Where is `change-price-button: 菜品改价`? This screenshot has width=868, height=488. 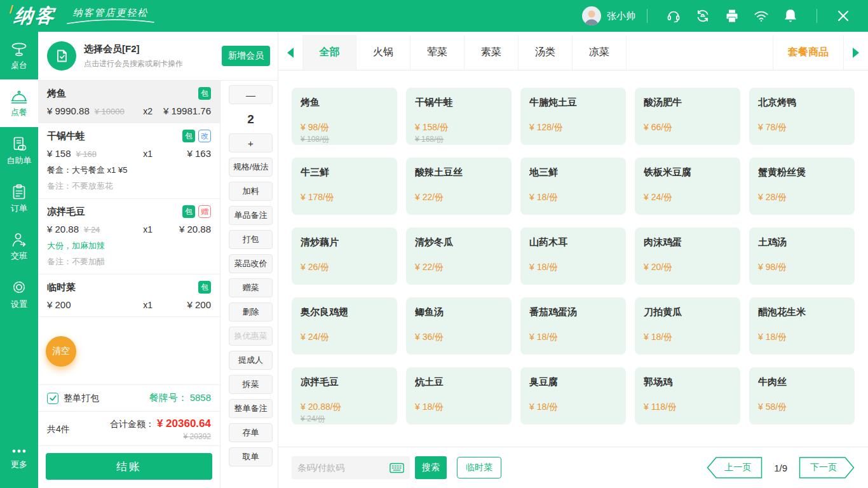
change-price-button: 菜品改价 is located at coordinates (250, 264).